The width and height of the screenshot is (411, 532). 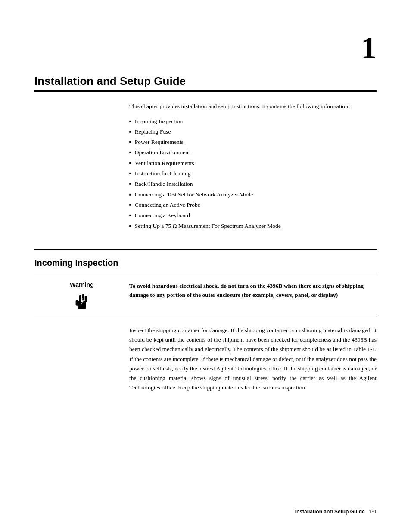 I want to click on bullet-item: Connecting a Test Set for Network Analyz…, so click(x=253, y=195).